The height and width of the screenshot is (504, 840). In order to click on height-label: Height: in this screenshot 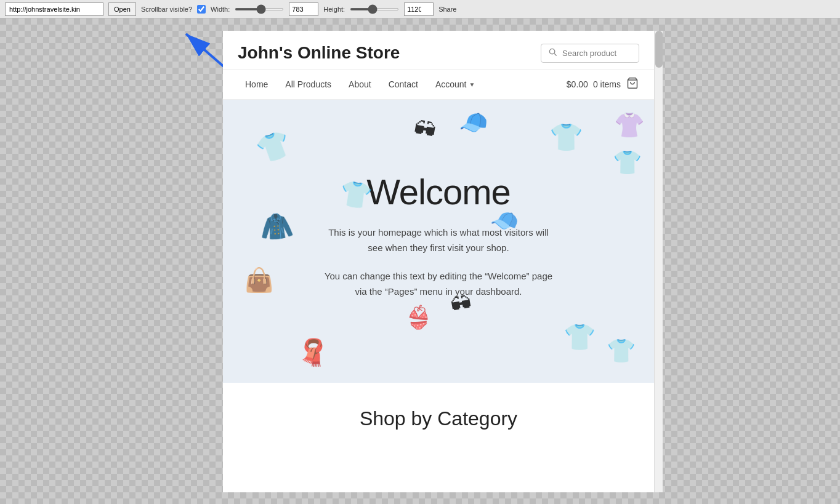, I will do `click(334, 9)`.